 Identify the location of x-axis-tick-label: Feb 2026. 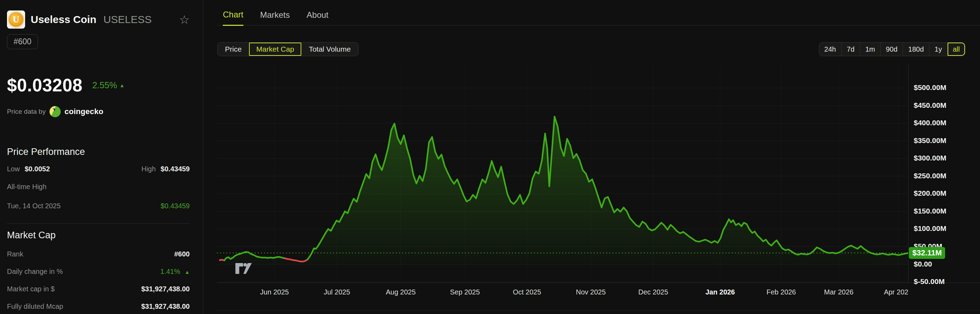
(781, 292).